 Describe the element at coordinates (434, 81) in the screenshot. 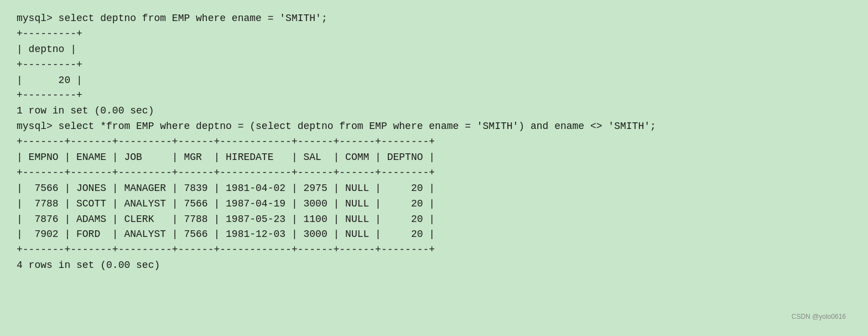

I see `terminal-line: | 20 |` at that location.